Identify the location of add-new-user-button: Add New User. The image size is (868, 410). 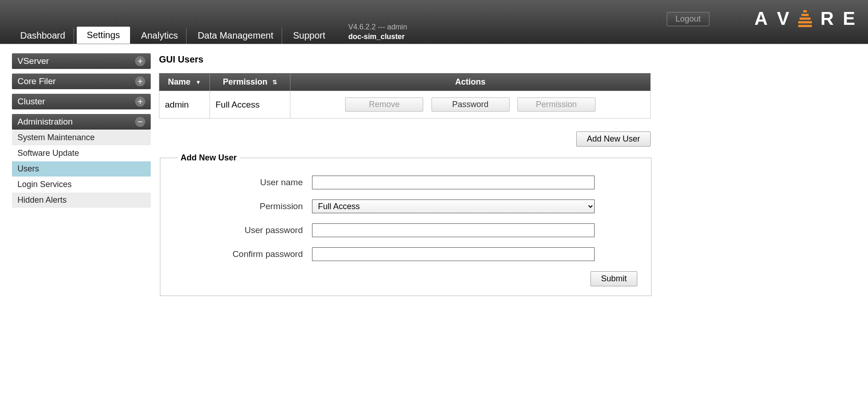
(613, 139).